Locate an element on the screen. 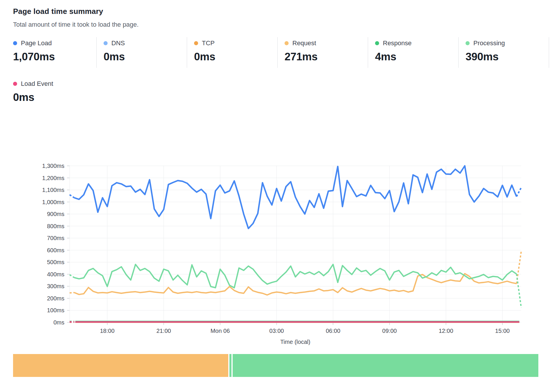 This screenshot has height=392, width=554. x-tick-label: 21:00 is located at coordinates (164, 331).